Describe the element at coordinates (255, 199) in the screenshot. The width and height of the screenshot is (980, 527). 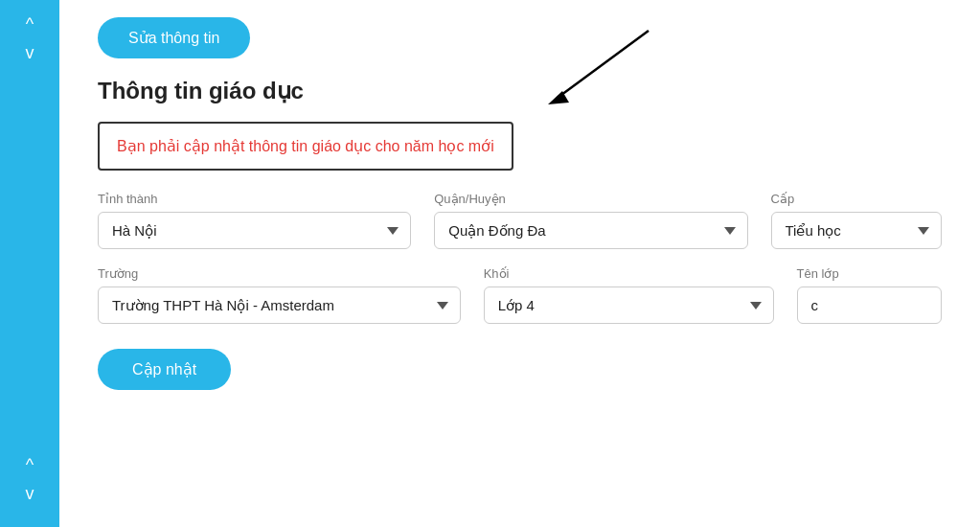
I see `tinh-label: Tỉnh thành` at that location.